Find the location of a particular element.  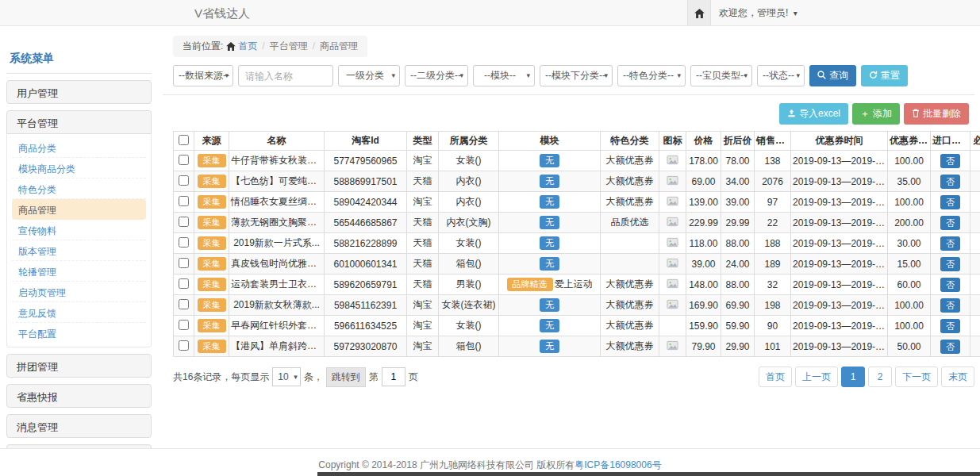

coupon-time-cell: 2019-09-13—2019-09-17 is located at coordinates (840, 161).